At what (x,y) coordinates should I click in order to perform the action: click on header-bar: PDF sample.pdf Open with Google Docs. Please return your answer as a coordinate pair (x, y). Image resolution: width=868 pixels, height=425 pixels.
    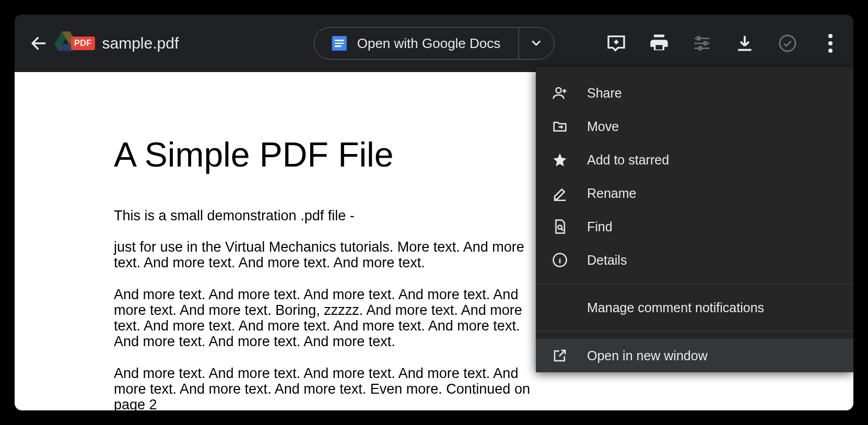
    Looking at the image, I should click on (434, 43).